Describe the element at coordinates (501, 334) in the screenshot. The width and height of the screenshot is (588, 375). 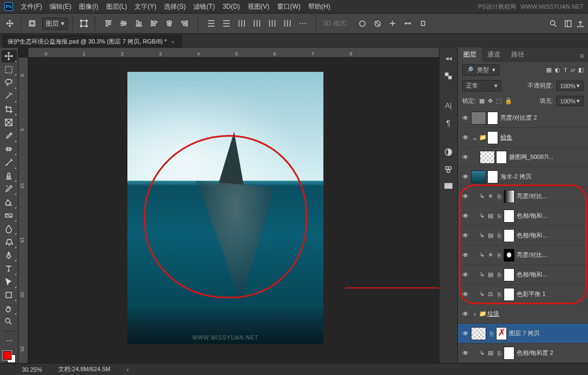
I see `layer-mask: ✗` at that location.